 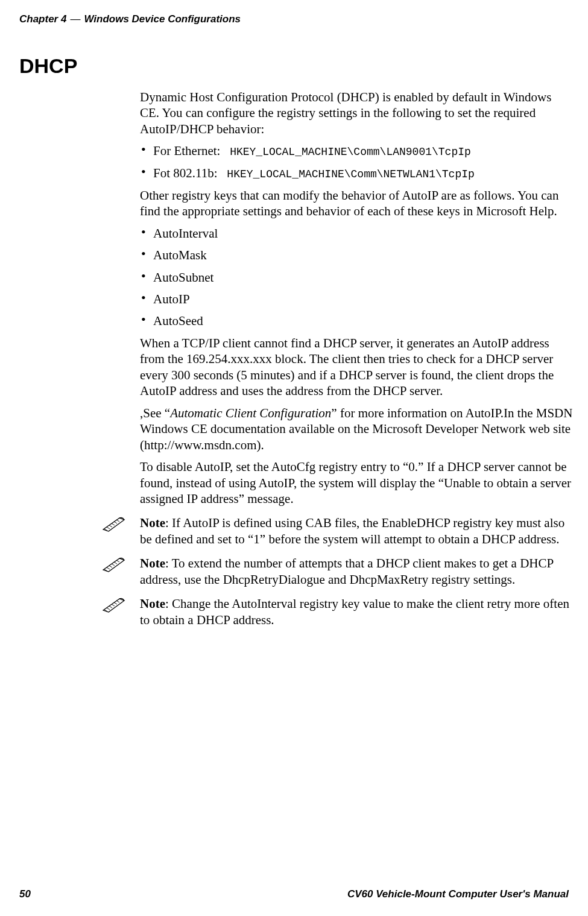 I want to click on list-item: AutoInterval, so click(x=356, y=233).